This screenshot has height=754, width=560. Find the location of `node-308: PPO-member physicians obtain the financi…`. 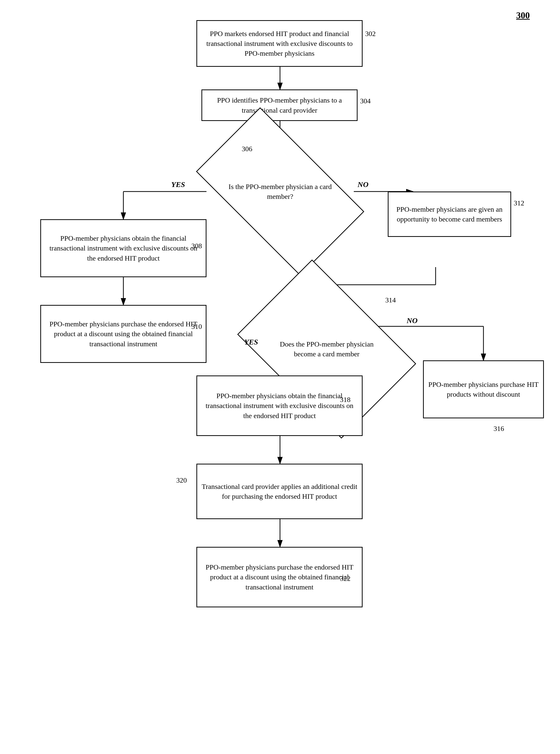

node-308: PPO-member physicians obtain the financi… is located at coordinates (123, 248).